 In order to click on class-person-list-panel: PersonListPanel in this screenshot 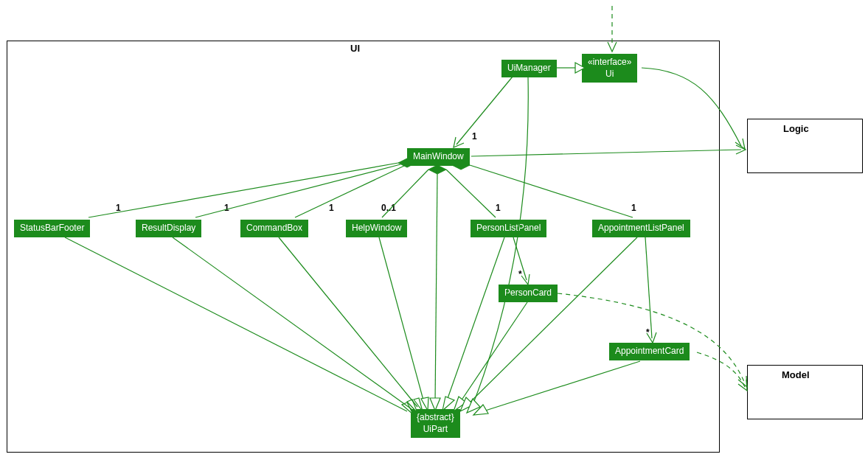, I will do `click(509, 228)`.